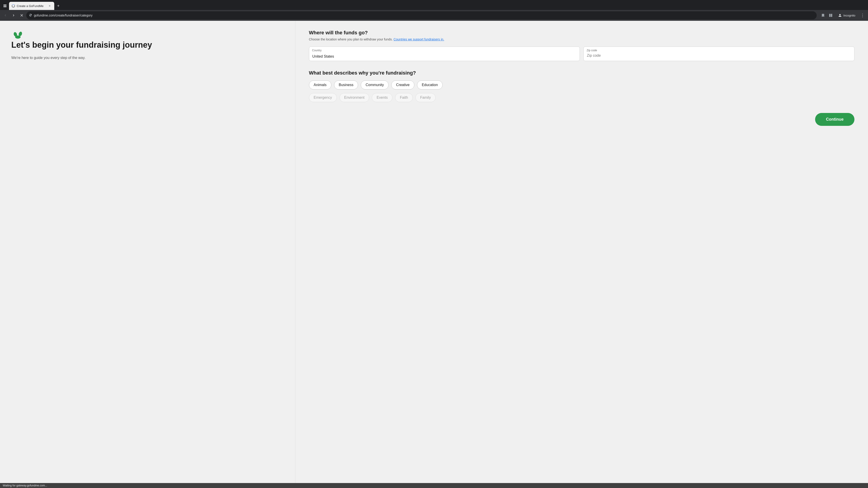 This screenshot has width=868, height=488. What do you see at coordinates (404, 98) in the screenshot?
I see `category-chip-faith: Faith` at bounding box center [404, 98].